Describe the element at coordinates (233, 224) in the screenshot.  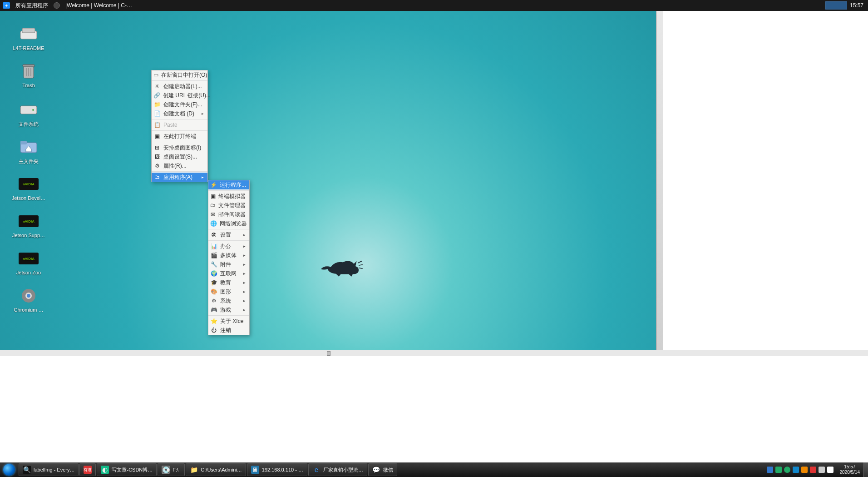
I see `menu-label: 网络浏览器` at that location.